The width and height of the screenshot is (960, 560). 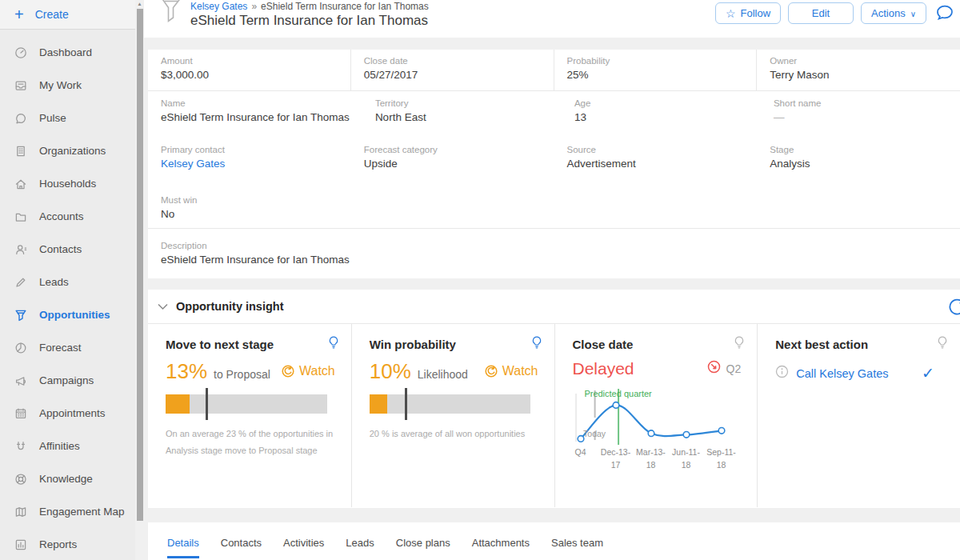 I want to click on fields-row-3: Primary contact Kelsey Gates Forecast ca…, so click(x=554, y=163).